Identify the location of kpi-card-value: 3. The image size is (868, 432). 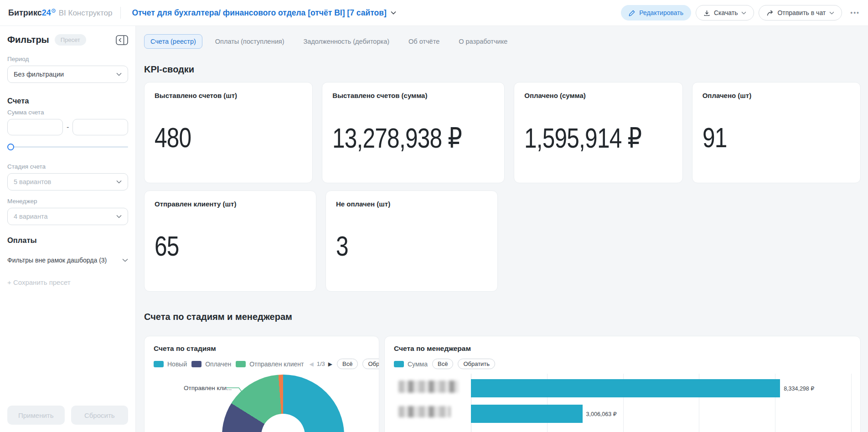
(342, 246).